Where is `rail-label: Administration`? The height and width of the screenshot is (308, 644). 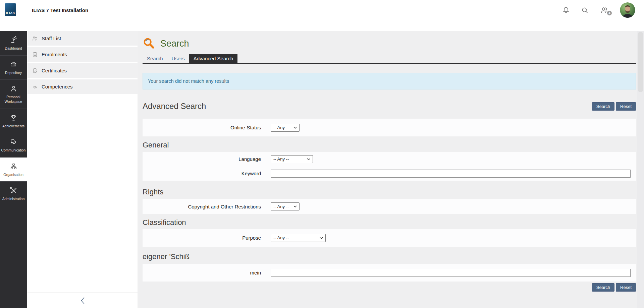
rail-label: Administration is located at coordinates (13, 199).